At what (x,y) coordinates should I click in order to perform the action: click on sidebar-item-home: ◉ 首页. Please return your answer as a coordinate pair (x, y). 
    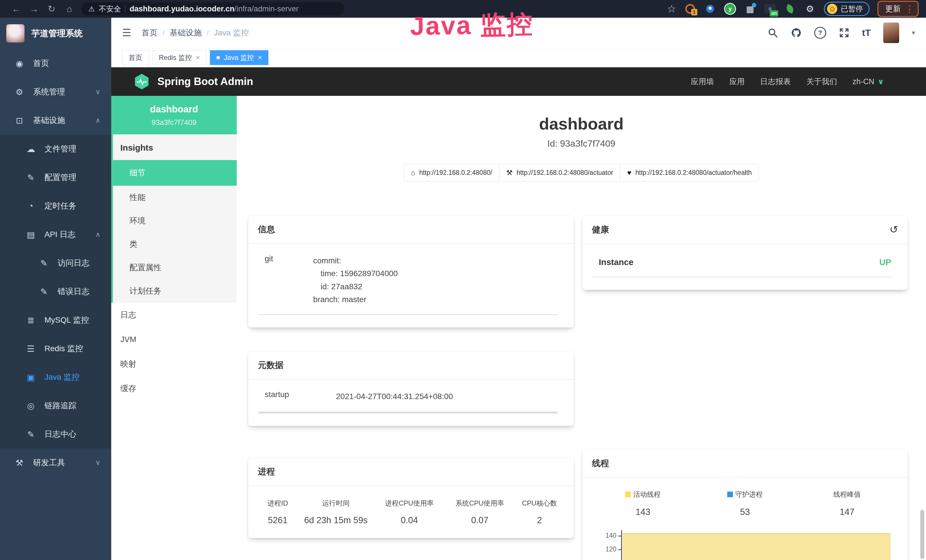
    Looking at the image, I should click on (56, 63).